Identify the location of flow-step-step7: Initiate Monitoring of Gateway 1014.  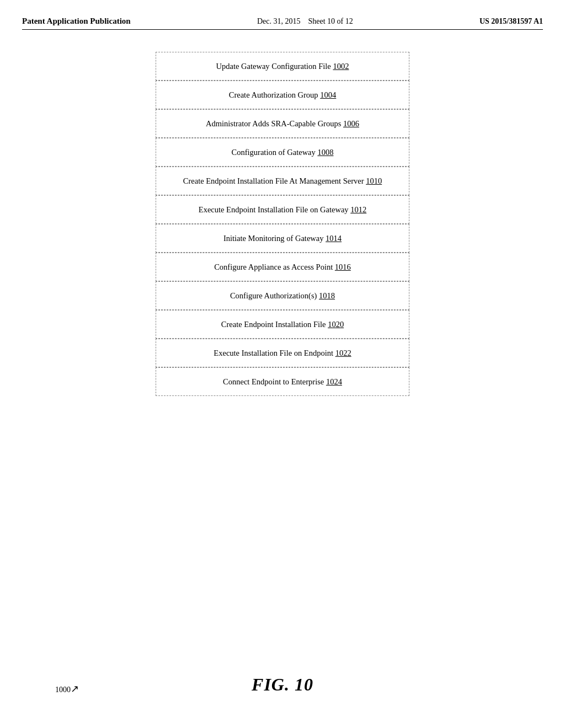
(282, 238).